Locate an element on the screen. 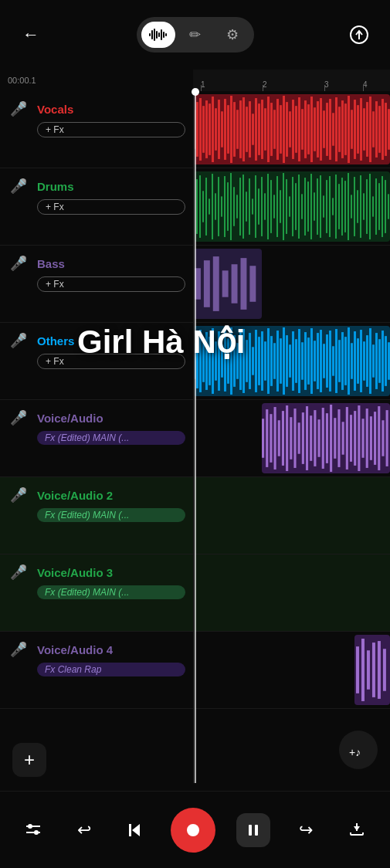 The width and height of the screenshot is (390, 868). fx-badge-drums: + Fx is located at coordinates (111, 207).